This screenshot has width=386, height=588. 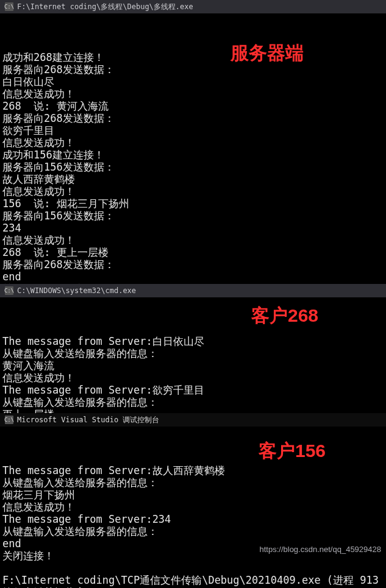 What do you see at coordinates (193, 7) in the screenshot?
I see `titlebar-server: C:\ F:\Internet coding\多线程\Debug\多线程.exe` at bounding box center [193, 7].